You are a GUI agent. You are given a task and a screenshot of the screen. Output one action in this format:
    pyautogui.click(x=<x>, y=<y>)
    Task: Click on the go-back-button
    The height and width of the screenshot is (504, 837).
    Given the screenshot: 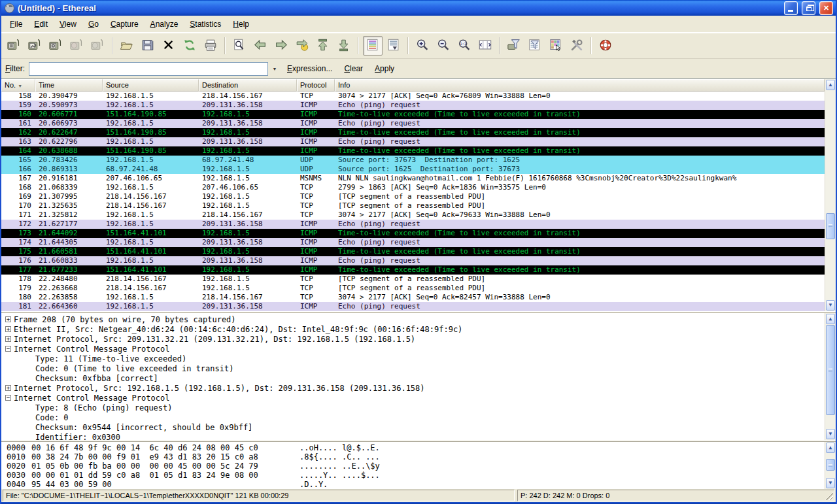 What is the action you would take?
    pyautogui.click(x=260, y=46)
    